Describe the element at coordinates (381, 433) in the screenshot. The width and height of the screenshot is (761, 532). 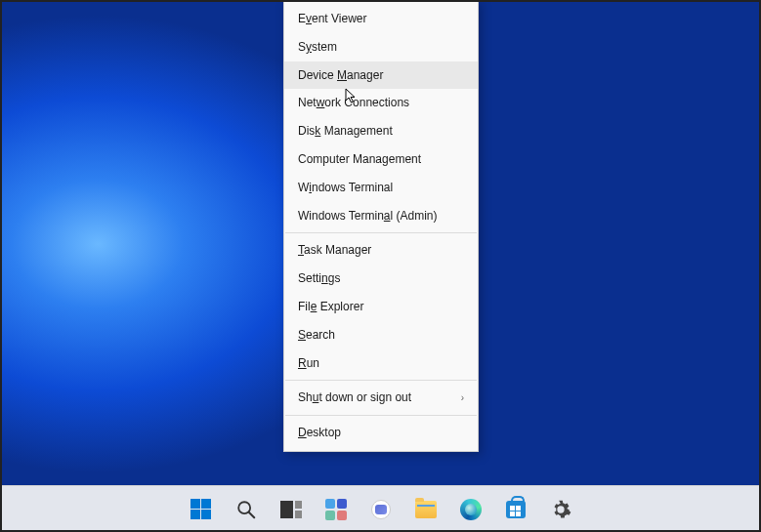
I see `menu-item-desktop: Desktop` at that location.